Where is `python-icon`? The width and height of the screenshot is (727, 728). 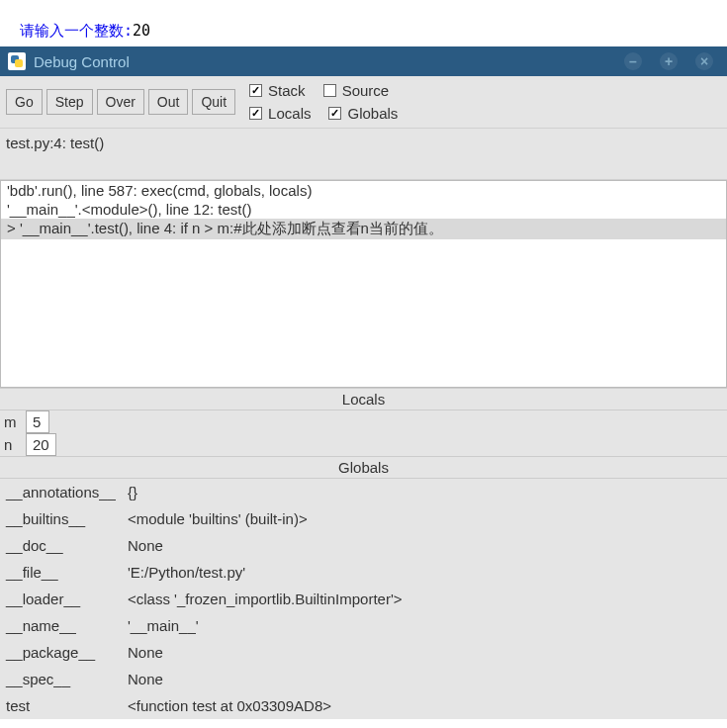
python-icon is located at coordinates (17, 61).